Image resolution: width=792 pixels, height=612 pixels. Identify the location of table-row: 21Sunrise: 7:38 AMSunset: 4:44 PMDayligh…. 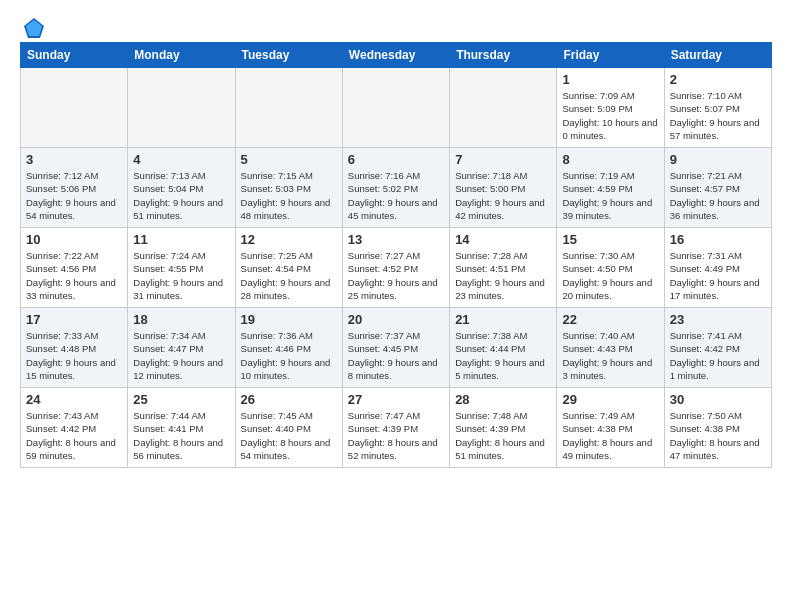
(504, 348).